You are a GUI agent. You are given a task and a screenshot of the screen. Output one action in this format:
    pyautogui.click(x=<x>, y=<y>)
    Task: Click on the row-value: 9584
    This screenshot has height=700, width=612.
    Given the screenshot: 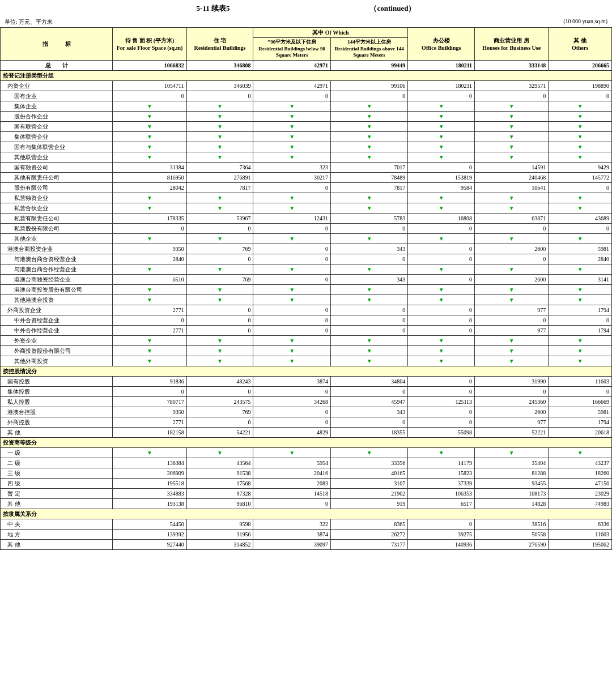 What is the action you would take?
    pyautogui.click(x=441, y=188)
    